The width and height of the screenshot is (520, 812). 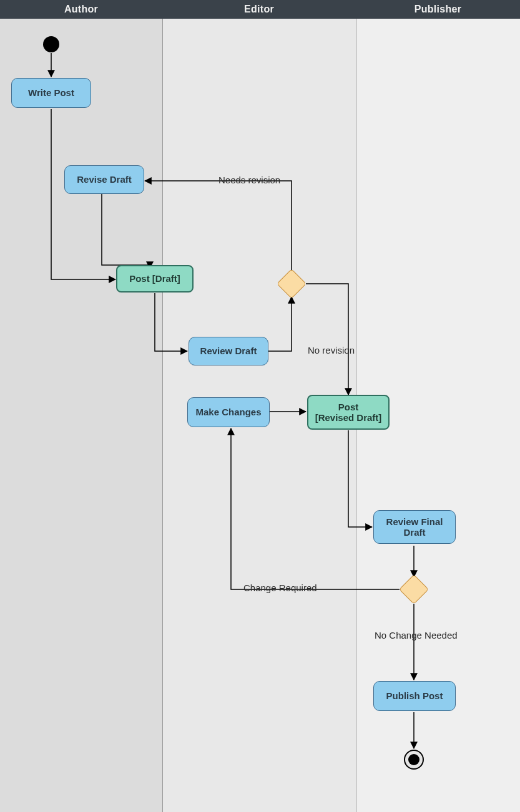 What do you see at coordinates (155, 279) in the screenshot?
I see `object-post-draft: Post [Draft]` at bounding box center [155, 279].